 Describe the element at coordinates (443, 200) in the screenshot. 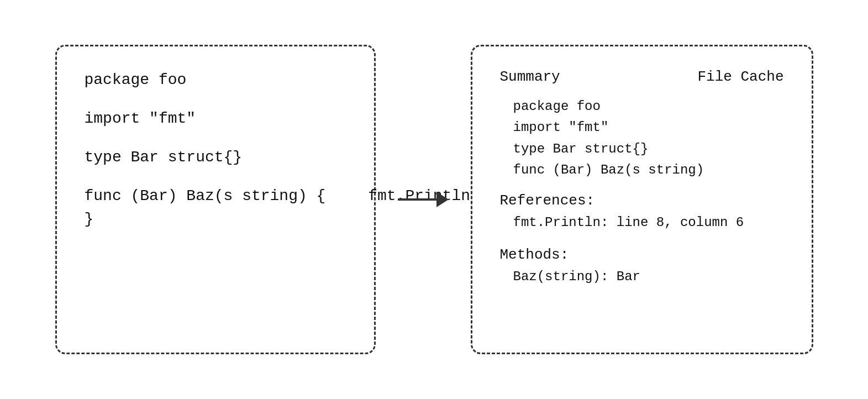

I see `arrow-head` at that location.